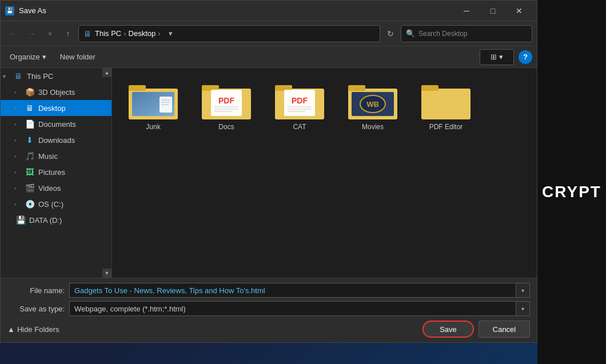 The height and width of the screenshot is (364, 606). I want to click on music-label: Music, so click(48, 157).